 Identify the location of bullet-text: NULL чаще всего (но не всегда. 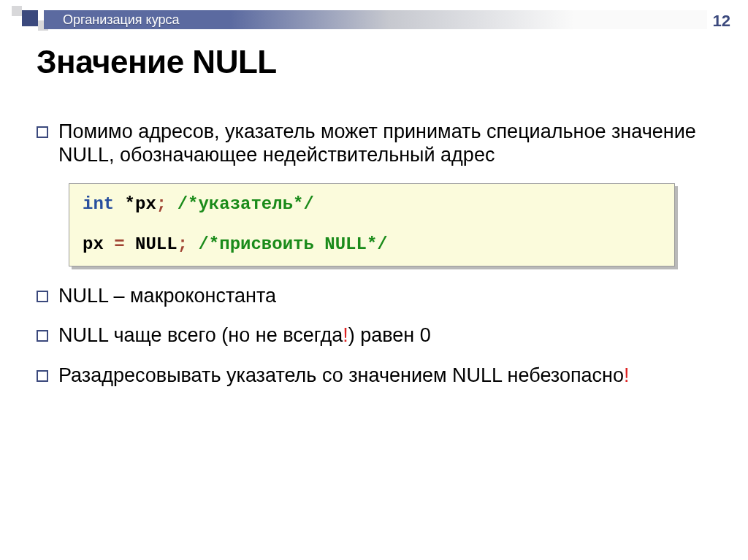
(200, 335).